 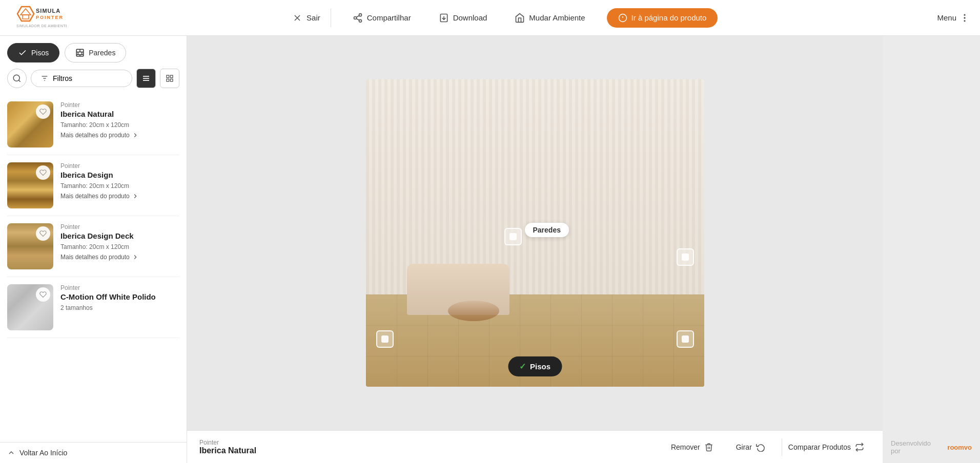 What do you see at coordinates (685, 257) in the screenshot?
I see `hotspot-wall-right` at bounding box center [685, 257].